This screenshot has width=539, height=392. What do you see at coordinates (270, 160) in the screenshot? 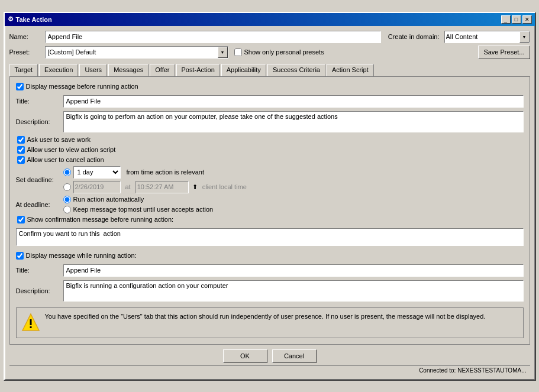
I see `allow-cancel-row: Allow user to cancel action` at bounding box center [270, 160].